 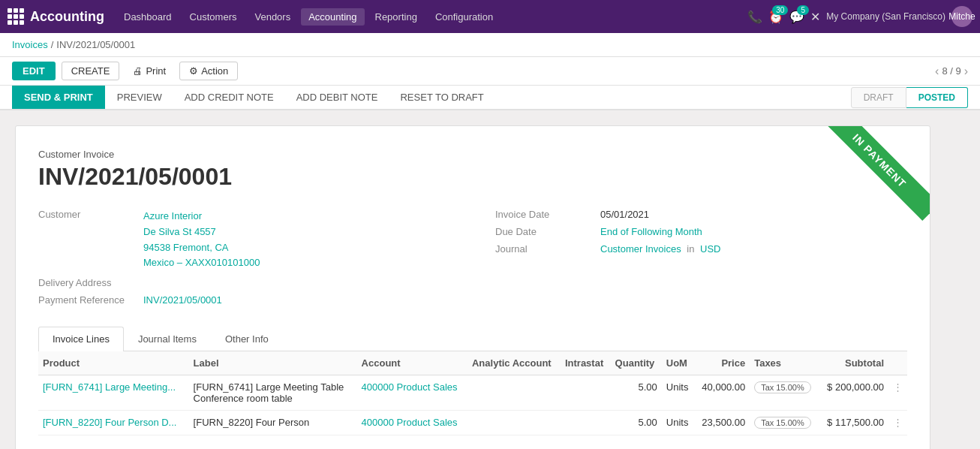 I want to click on delivery-address-label: Delivery Address, so click(x=91, y=282).